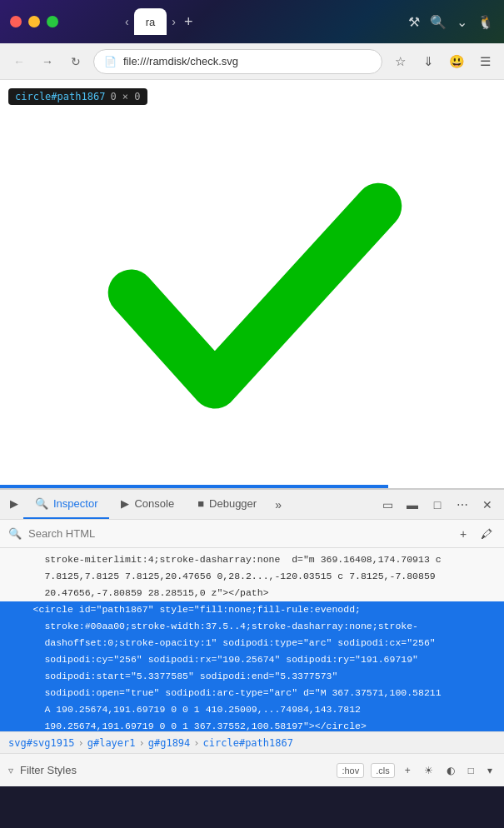  What do you see at coordinates (76, 62) in the screenshot?
I see `refresh-button: ↻` at bounding box center [76, 62].